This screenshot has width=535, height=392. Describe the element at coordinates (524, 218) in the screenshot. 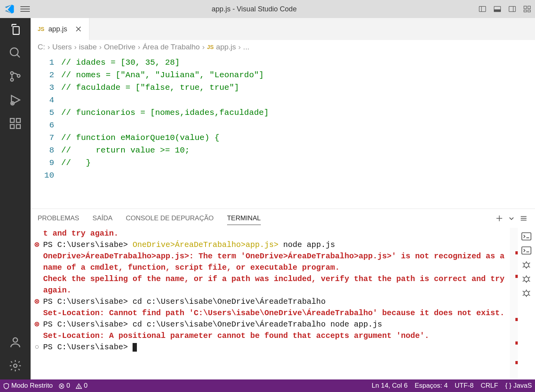

I see `more-icon` at that location.